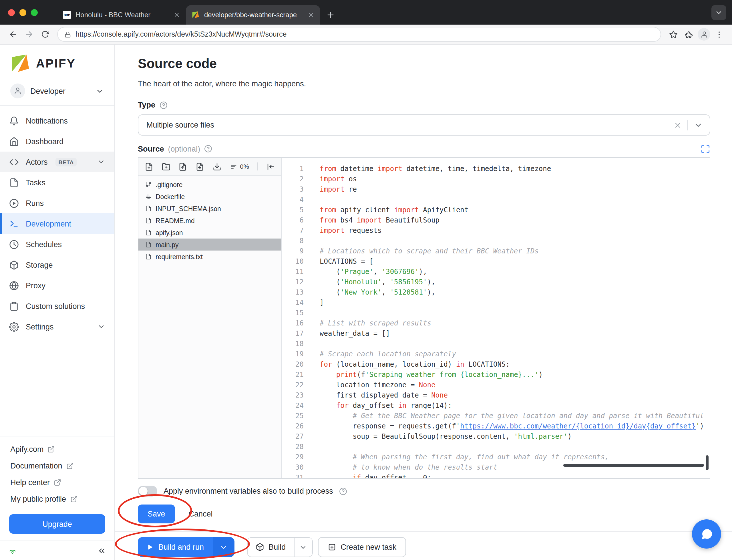 The height and width of the screenshot is (560, 732). What do you see at coordinates (303, 547) in the screenshot?
I see `build-dropdown-button` at bounding box center [303, 547].